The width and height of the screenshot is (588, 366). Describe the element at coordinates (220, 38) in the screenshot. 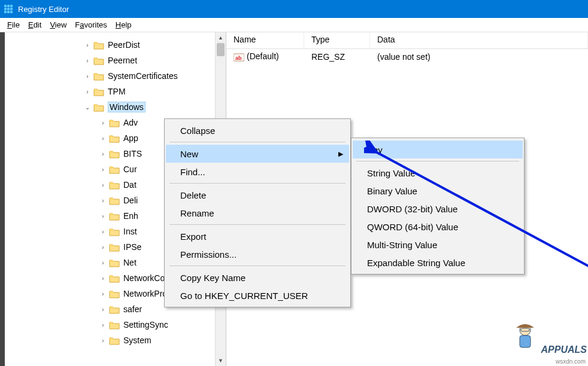

I see `scroll-up-button: ▲` at that location.